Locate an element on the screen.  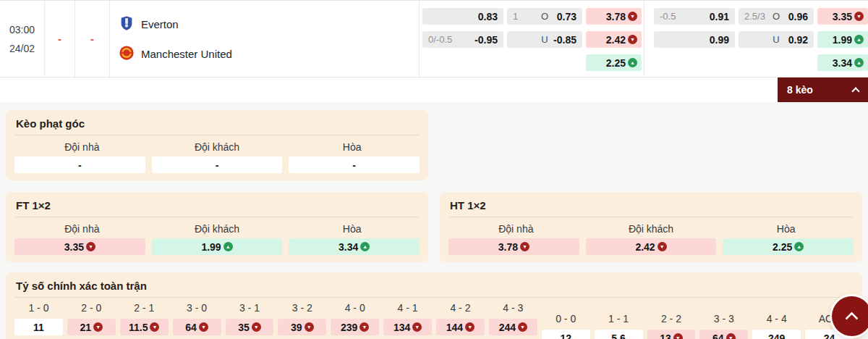
over-label: O is located at coordinates (776, 16).